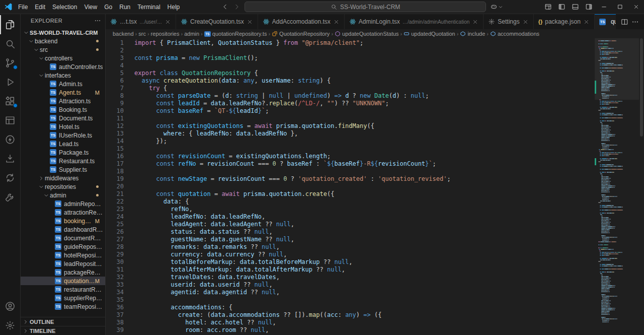  I want to click on customize-layout-icon, so click(548, 7).